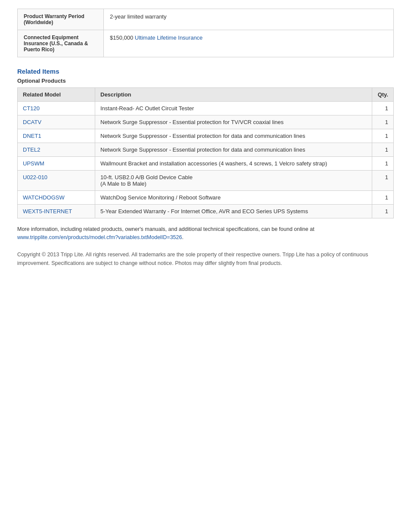 Image resolution: width=411 pixels, height=532 pixels. Describe the element at coordinates (206, 109) in the screenshot. I see `table-row: CT120Instant-Read- AC Outlet Circuit Tes…` at that location.